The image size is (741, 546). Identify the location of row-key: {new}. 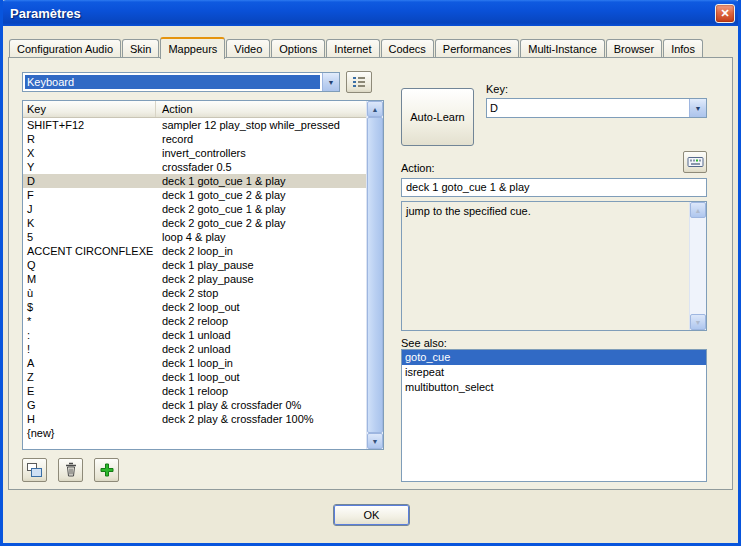
(90, 433).